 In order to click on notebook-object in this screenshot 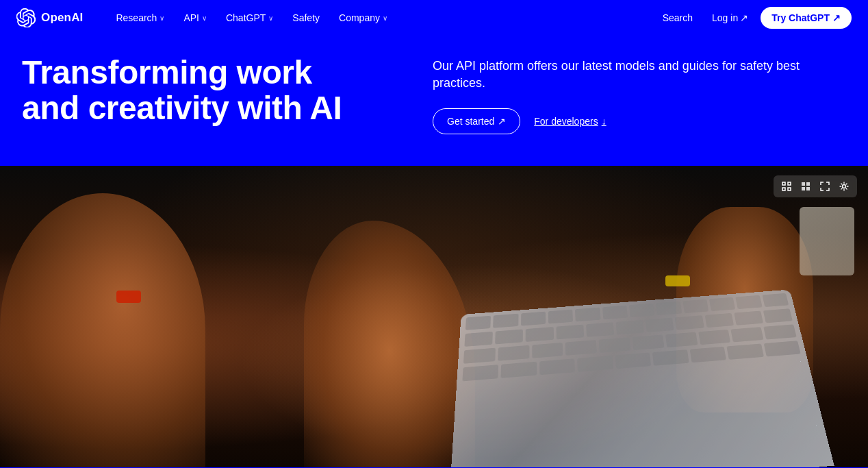, I will do `click(827, 241)`.